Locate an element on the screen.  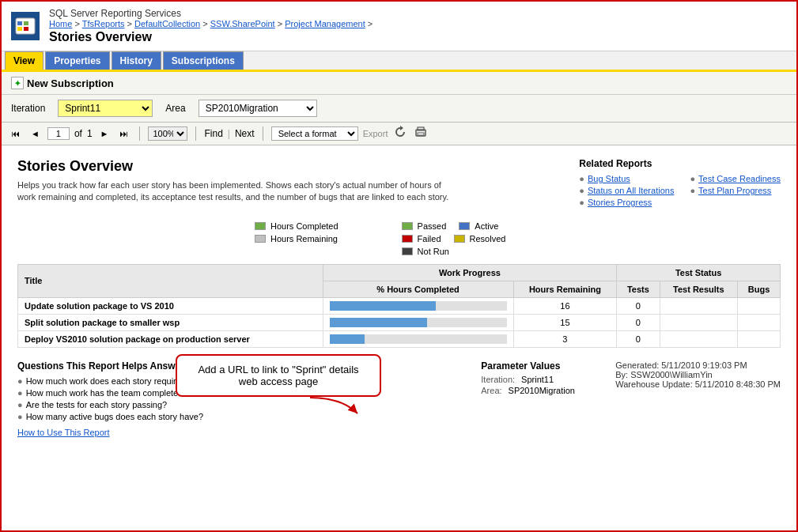
export-label: Export is located at coordinates (376, 134).